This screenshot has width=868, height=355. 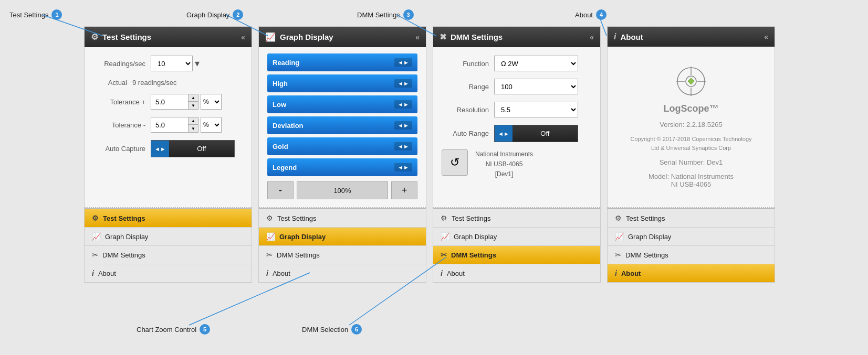 I want to click on callout-label-5: Chart Zoom Control, so click(x=166, y=329).